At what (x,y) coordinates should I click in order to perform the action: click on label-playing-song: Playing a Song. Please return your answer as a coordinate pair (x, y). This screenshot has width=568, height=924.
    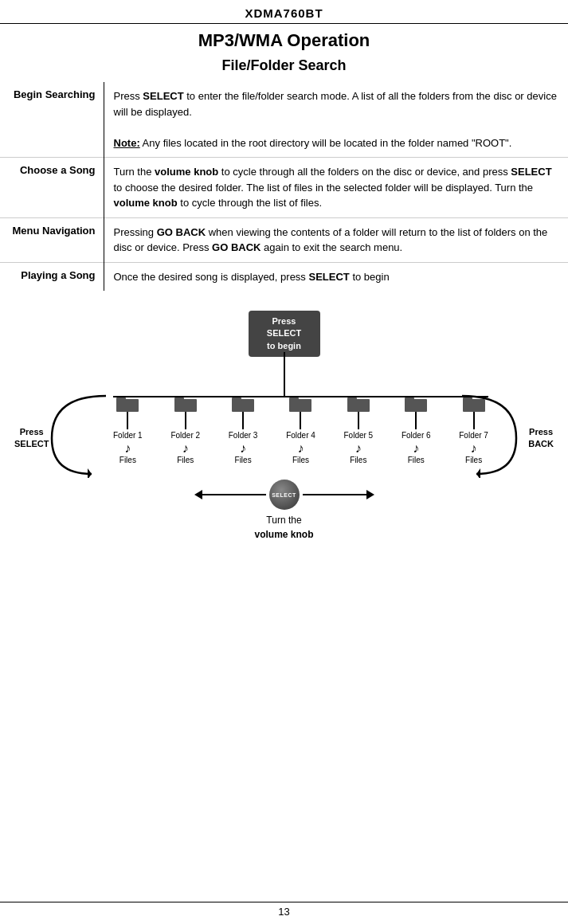
    Looking at the image, I should click on (52, 276).